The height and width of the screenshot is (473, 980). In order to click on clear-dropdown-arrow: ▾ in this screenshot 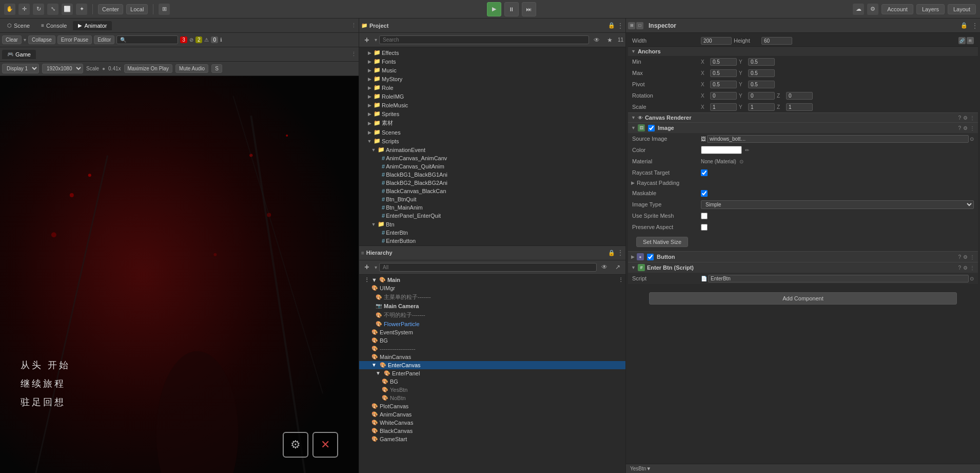, I will do `click(25, 40)`.